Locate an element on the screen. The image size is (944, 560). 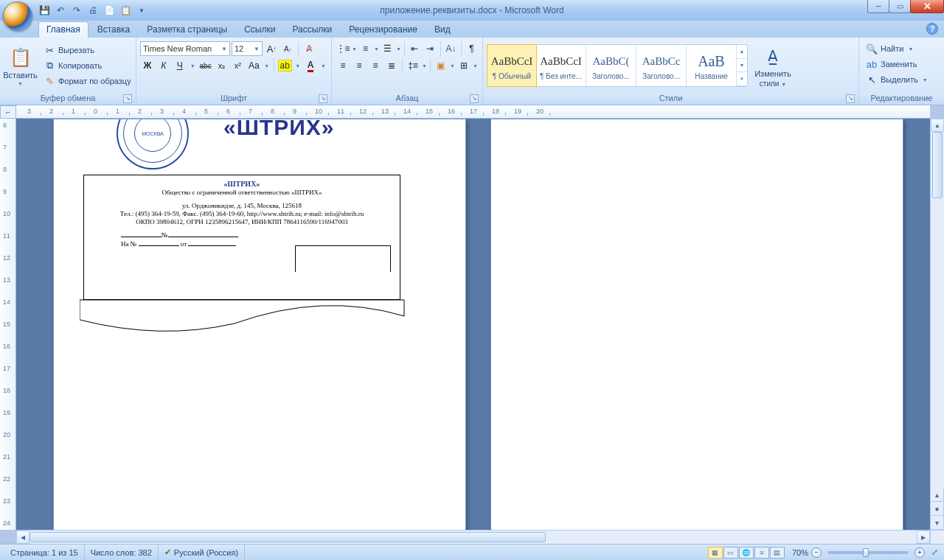
bullets-button: ⋮≡ is located at coordinates (343, 49).